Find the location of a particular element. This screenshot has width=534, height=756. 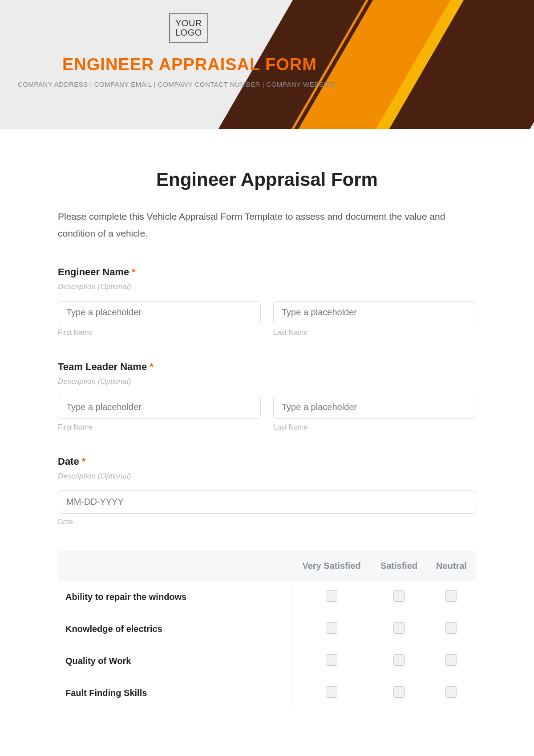

engineer-last-name-sublabel: Last Name is located at coordinates (375, 333).